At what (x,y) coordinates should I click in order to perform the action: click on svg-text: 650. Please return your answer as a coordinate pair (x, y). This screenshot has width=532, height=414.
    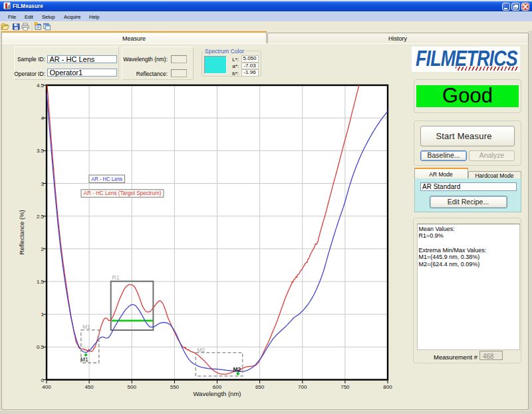
    Looking at the image, I should click on (260, 387).